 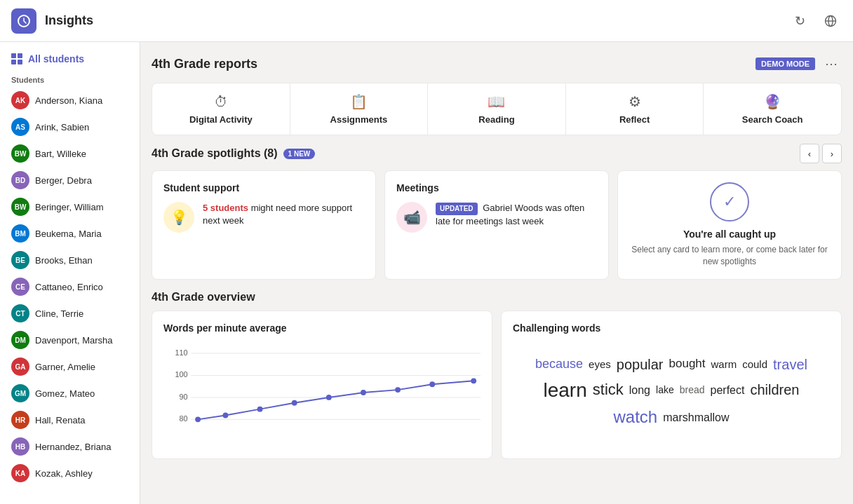 What do you see at coordinates (20, 287) in the screenshot?
I see `avatar: CE` at bounding box center [20, 287].